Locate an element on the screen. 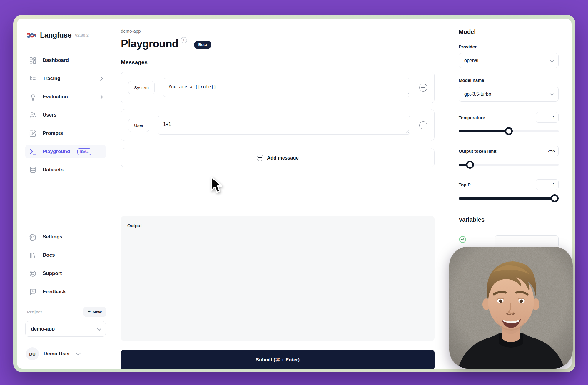 The width and height of the screenshot is (588, 385). webcam-overlay is located at coordinates (511, 308).